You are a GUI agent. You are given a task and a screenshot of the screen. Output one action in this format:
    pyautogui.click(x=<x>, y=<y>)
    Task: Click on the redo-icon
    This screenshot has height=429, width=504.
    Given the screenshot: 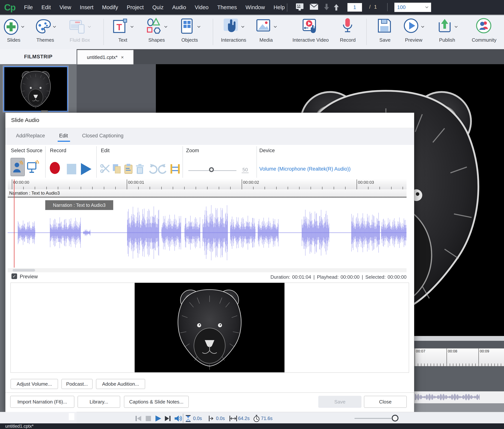 What is the action you would take?
    pyautogui.click(x=162, y=169)
    